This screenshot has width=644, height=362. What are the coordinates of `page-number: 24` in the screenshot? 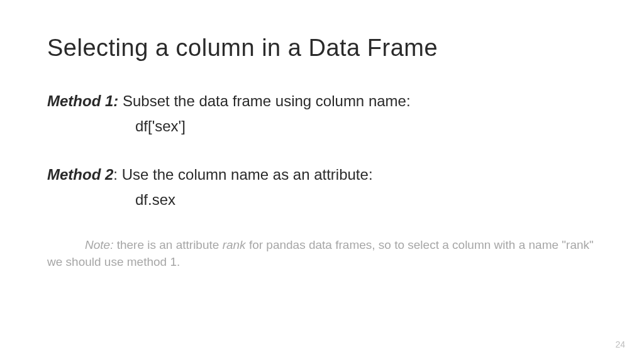 It's located at (620, 344).